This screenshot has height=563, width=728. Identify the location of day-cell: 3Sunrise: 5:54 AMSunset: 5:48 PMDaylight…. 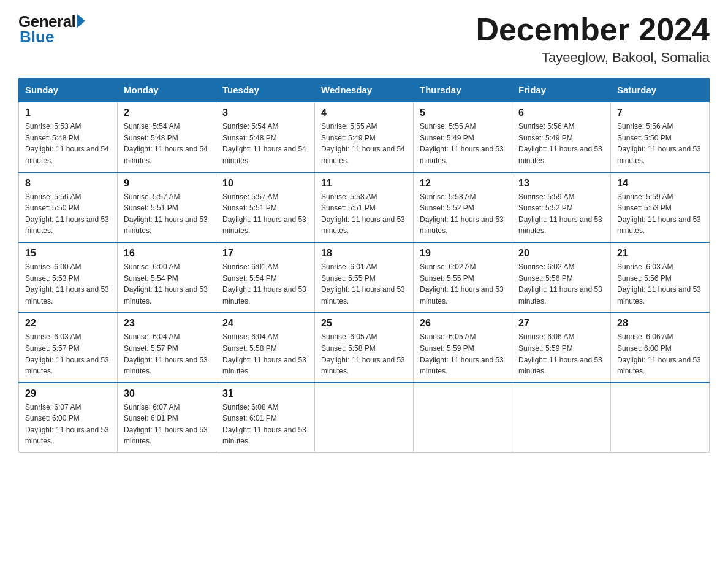
(266, 137).